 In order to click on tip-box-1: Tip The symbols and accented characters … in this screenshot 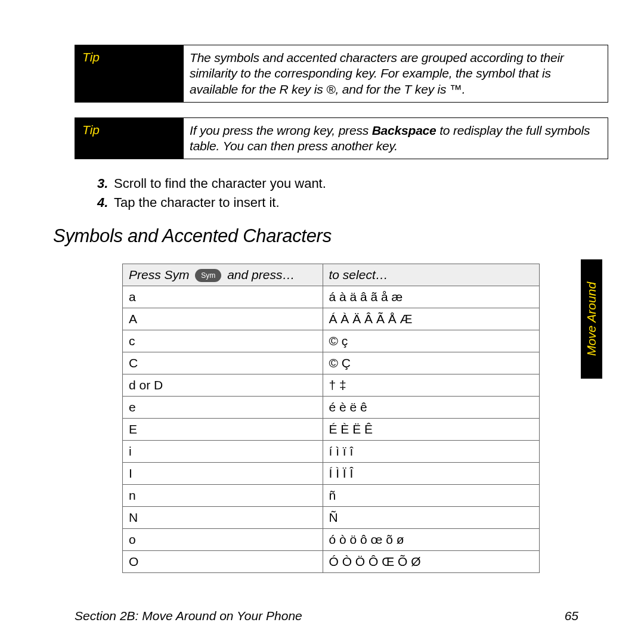, I will do `click(341, 74)`.